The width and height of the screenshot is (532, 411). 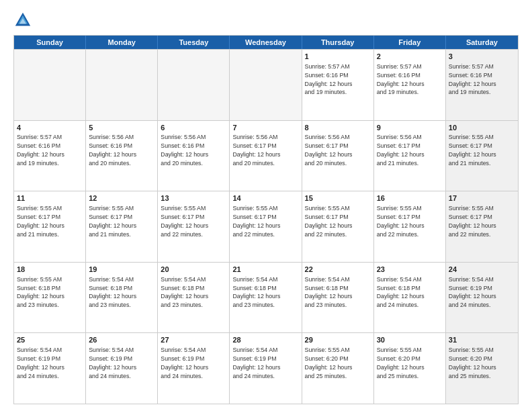 I want to click on day-number: 31, so click(x=482, y=340).